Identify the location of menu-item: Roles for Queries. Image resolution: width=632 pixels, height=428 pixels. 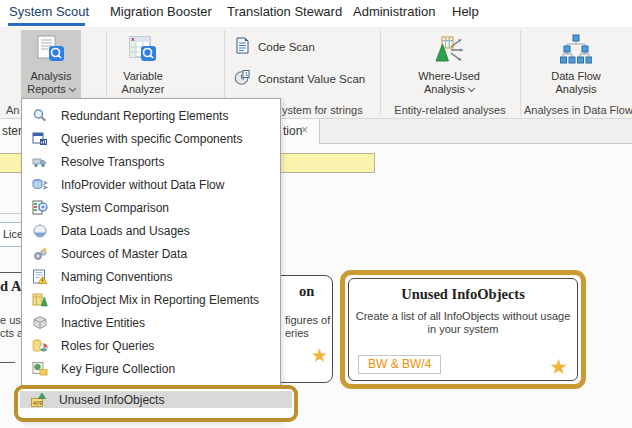
(151, 346).